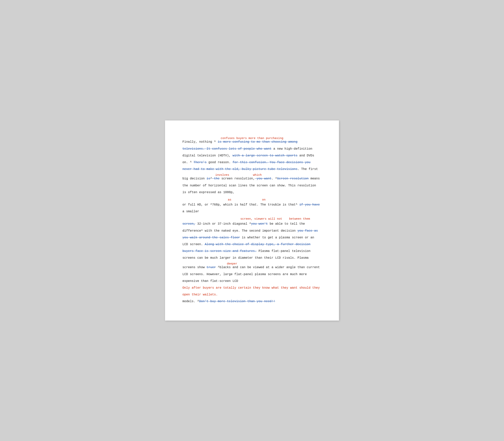 The height and width of the screenshot is (441, 504). Describe the element at coordinates (252, 208) in the screenshot. I see `paragraph-3-line1: or full HD, or ^768p, which is half that…` at that location.